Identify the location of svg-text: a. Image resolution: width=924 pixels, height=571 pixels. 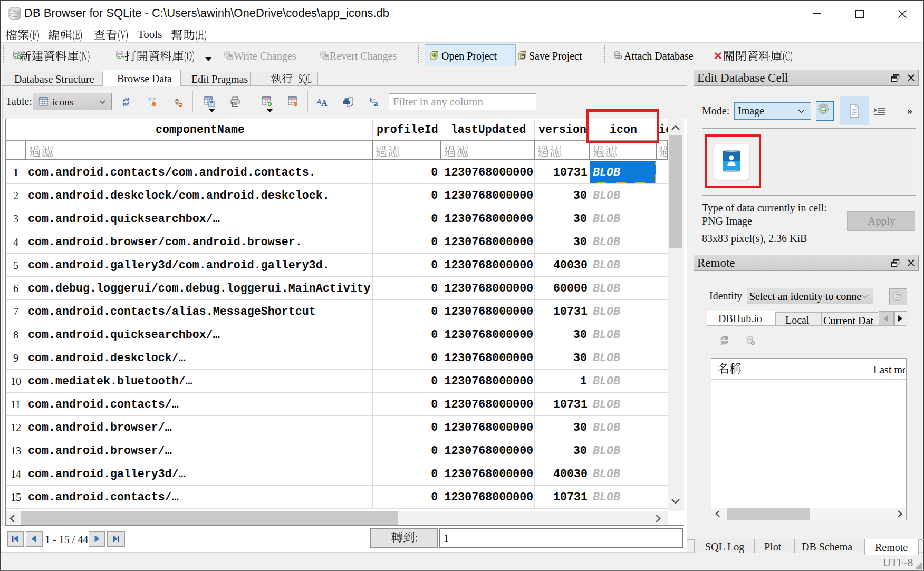
(376, 103).